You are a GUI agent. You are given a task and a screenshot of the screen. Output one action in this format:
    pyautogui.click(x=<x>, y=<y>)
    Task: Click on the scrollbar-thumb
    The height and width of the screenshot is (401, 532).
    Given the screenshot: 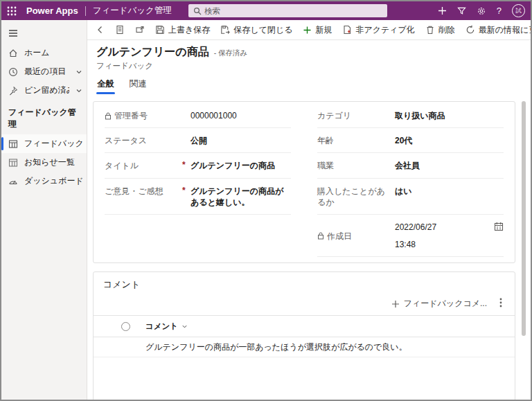 What is the action you would take?
    pyautogui.click(x=524, y=219)
    